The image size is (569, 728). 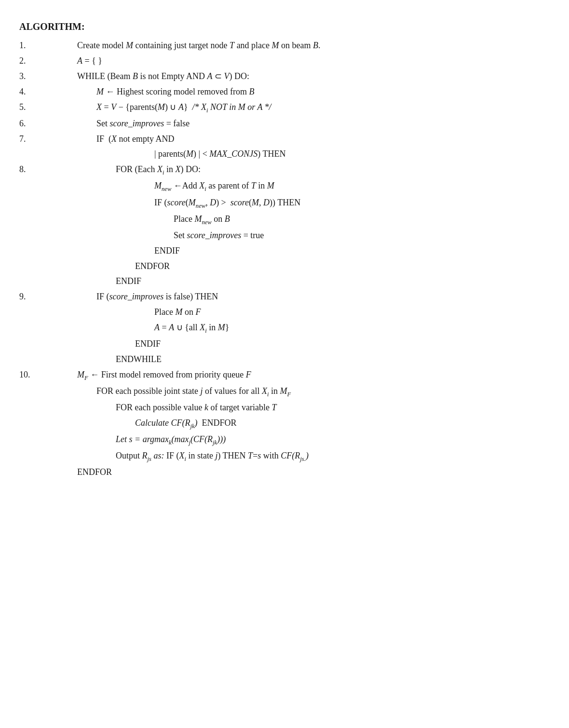 What do you see at coordinates (34, 61) in the screenshot?
I see `step-number: 2.` at bounding box center [34, 61].